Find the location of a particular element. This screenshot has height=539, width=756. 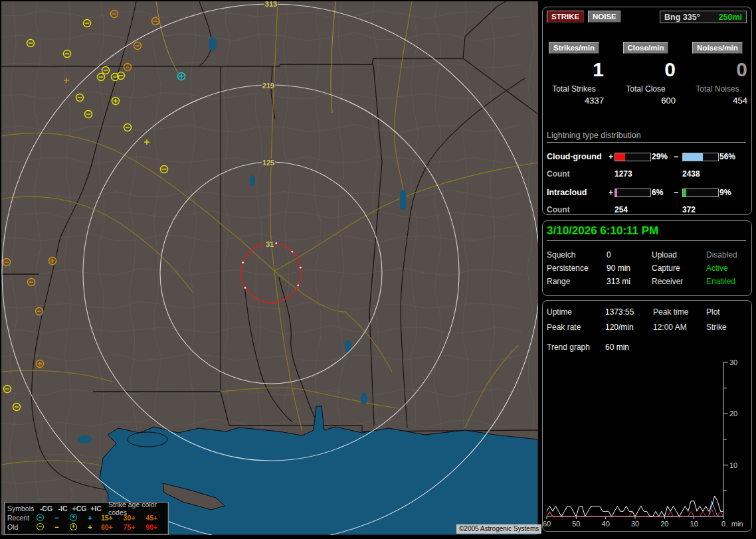

circle-plus-icon is located at coordinates (73, 518).